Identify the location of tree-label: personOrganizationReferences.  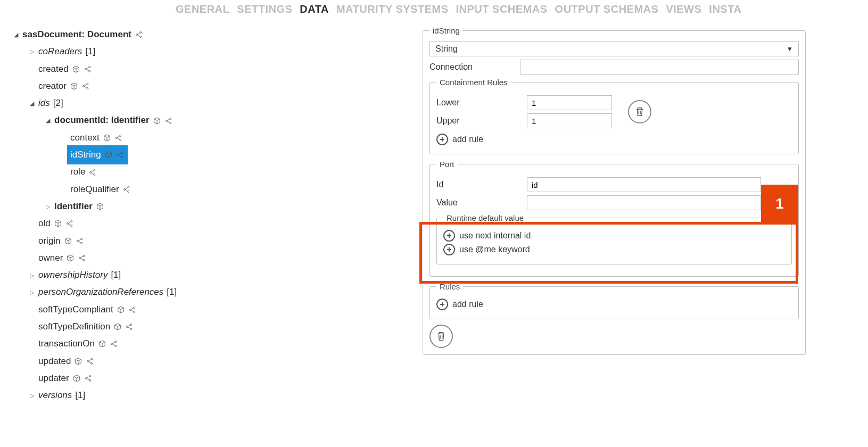
(101, 292).